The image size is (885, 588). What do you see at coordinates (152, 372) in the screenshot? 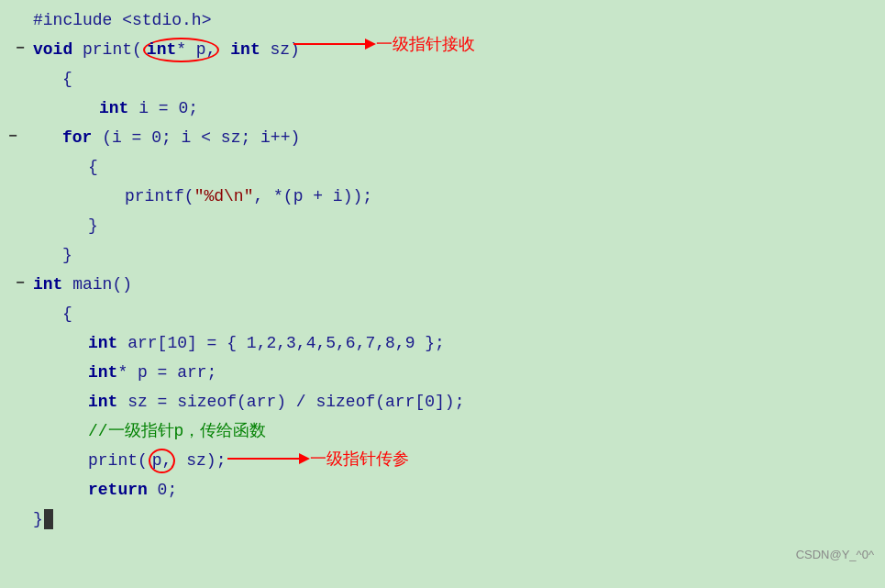
I see `code-text: int* p = arr;` at bounding box center [152, 372].